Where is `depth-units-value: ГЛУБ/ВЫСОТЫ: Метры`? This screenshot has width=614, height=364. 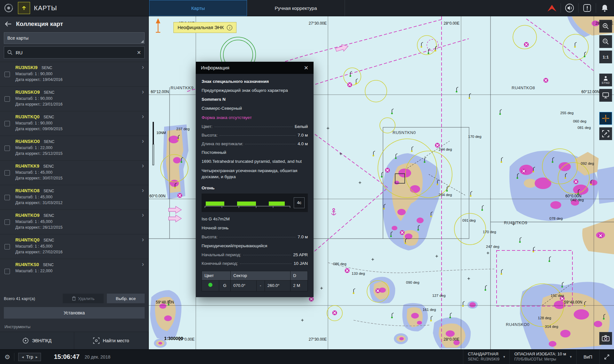 depth-units-value: ГЛУБ/ВЫСОТЫ: Метры is located at coordinates (540, 360).